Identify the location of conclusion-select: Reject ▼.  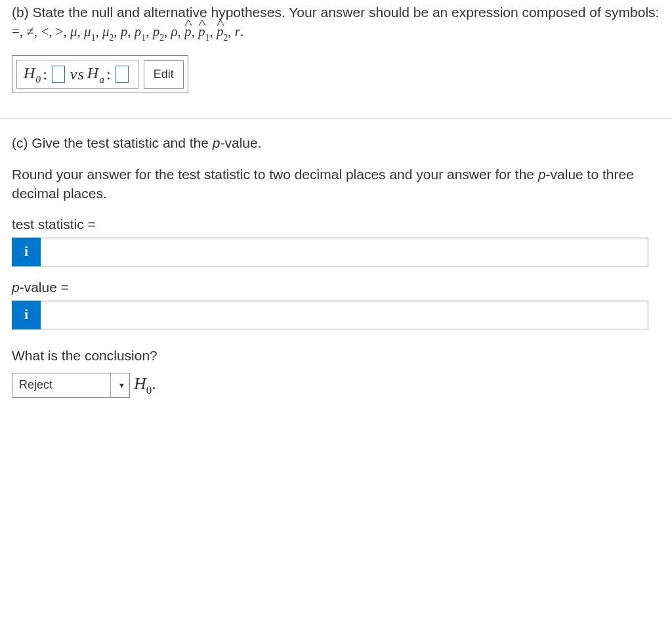
(71, 385).